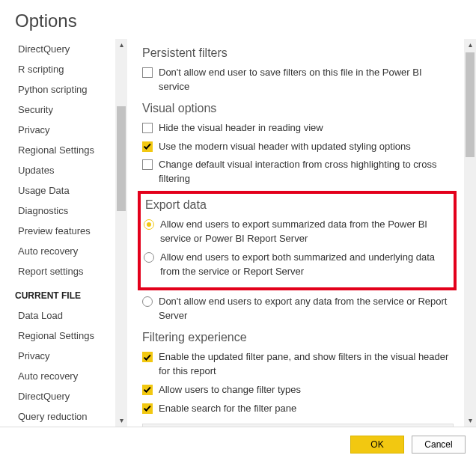 This screenshot has height=461, width=476. What do you see at coordinates (470, 233) in the screenshot?
I see `content-scrollbar: ▴ ▾` at bounding box center [470, 233].